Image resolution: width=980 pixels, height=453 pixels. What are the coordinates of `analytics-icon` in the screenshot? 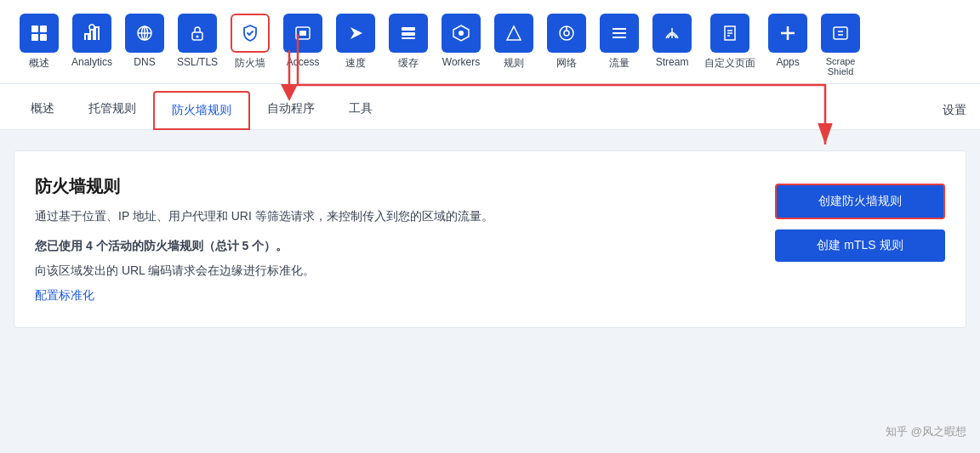 It's located at (92, 33).